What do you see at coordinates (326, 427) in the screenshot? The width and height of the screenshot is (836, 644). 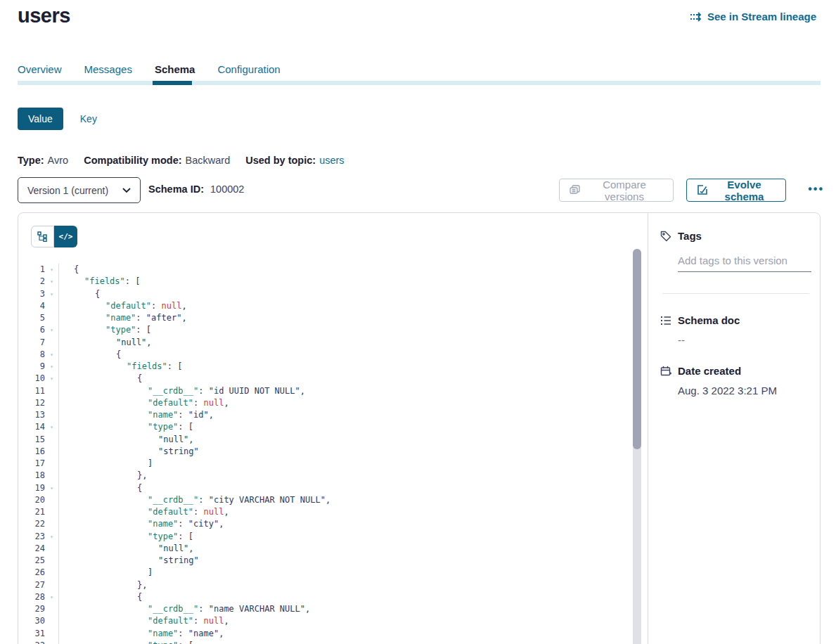 I see `code-line: 14▾"type": [` at bounding box center [326, 427].